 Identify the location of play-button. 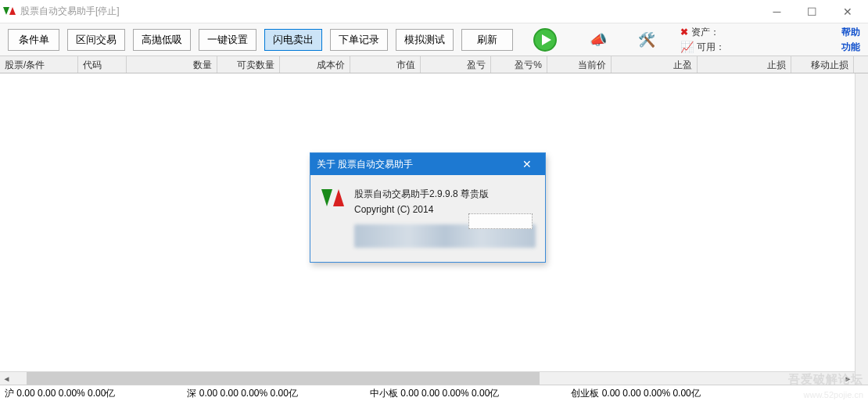
(545, 40).